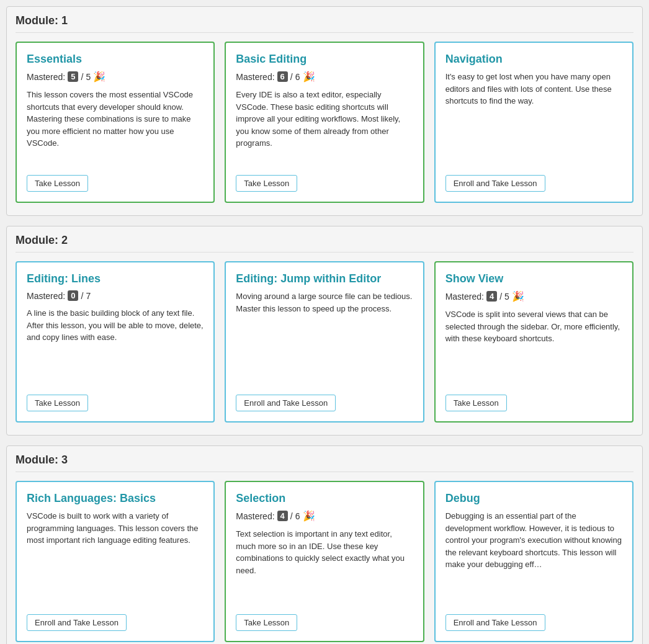  Describe the element at coordinates (518, 297) in the screenshot. I see `party-icon-show-view: 🎉` at that location.